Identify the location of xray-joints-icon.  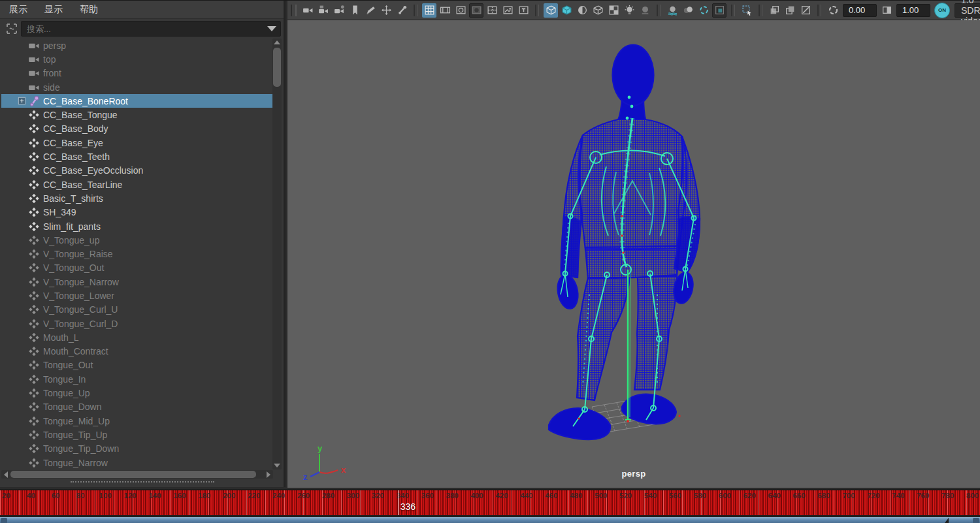
(790, 10).